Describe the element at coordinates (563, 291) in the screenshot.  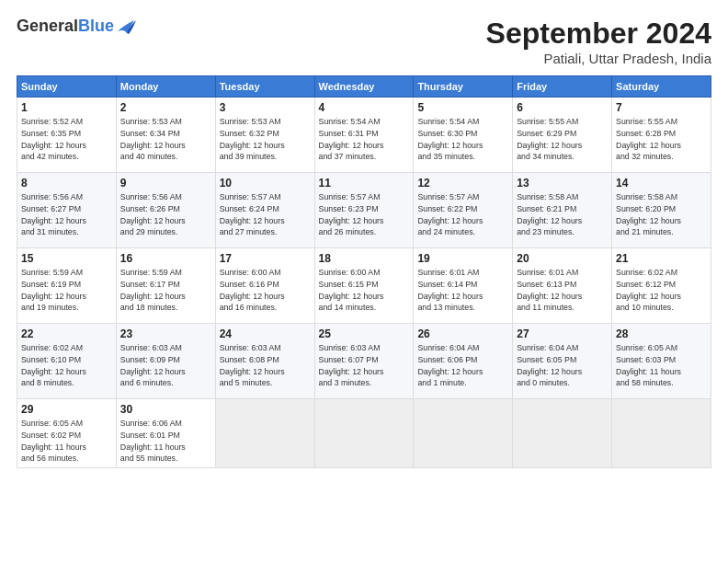
I see `day-info: Sunrise: 6:01 AM Sunset: 6:13 PM Dayligh…` at that location.